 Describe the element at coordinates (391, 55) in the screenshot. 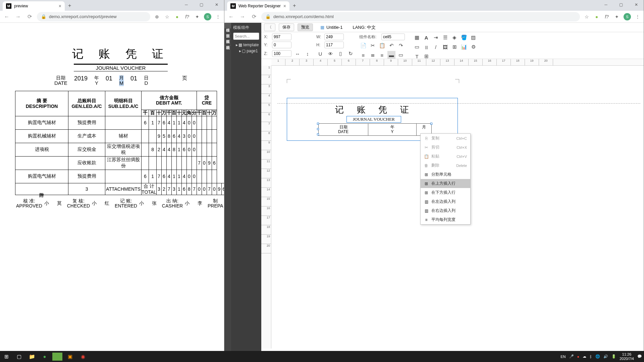

I see `justify-icon: ▬` at that location.